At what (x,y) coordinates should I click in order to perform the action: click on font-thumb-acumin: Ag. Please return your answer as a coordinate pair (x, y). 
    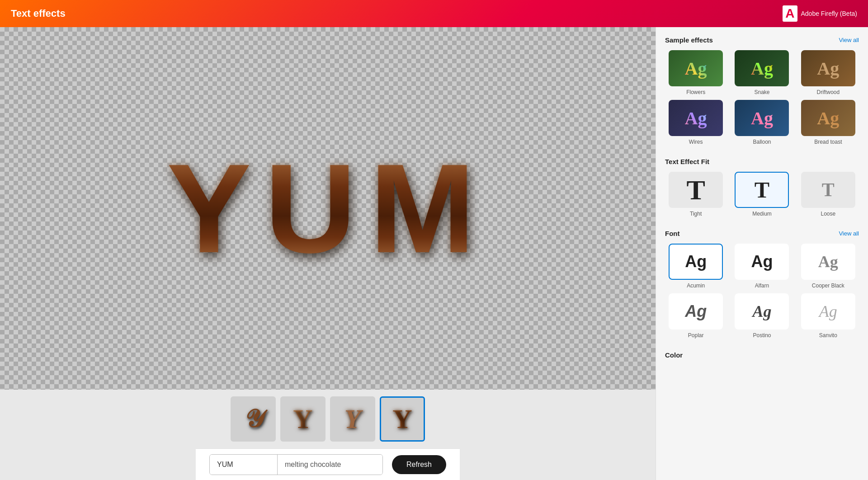
    Looking at the image, I should click on (696, 262).